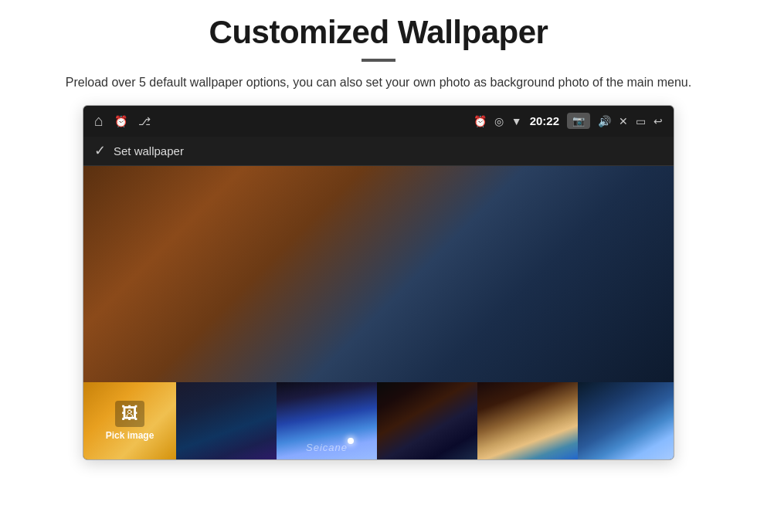 The width and height of the screenshot is (757, 532). I want to click on window-icon: ▭, so click(641, 121).